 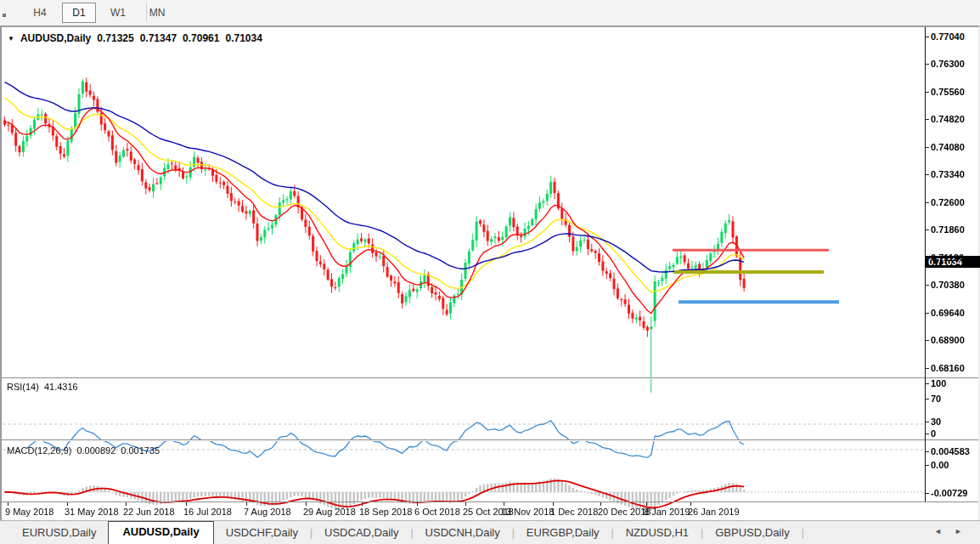 I want to click on price-tick-label: 0.68900, so click(x=948, y=340).